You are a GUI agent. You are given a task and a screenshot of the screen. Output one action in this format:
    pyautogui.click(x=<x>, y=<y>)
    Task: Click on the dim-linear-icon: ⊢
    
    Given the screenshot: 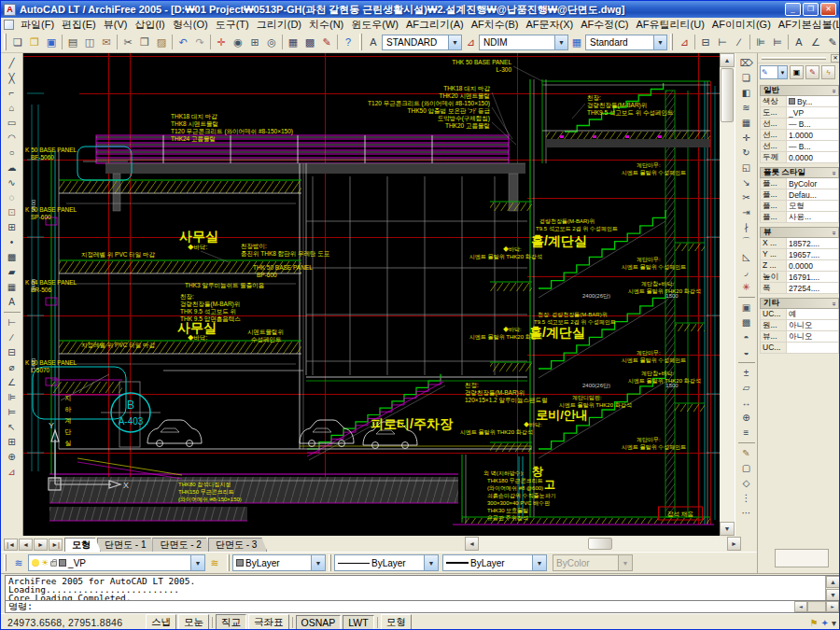 What is the action you would take?
    pyautogui.click(x=12, y=322)
    